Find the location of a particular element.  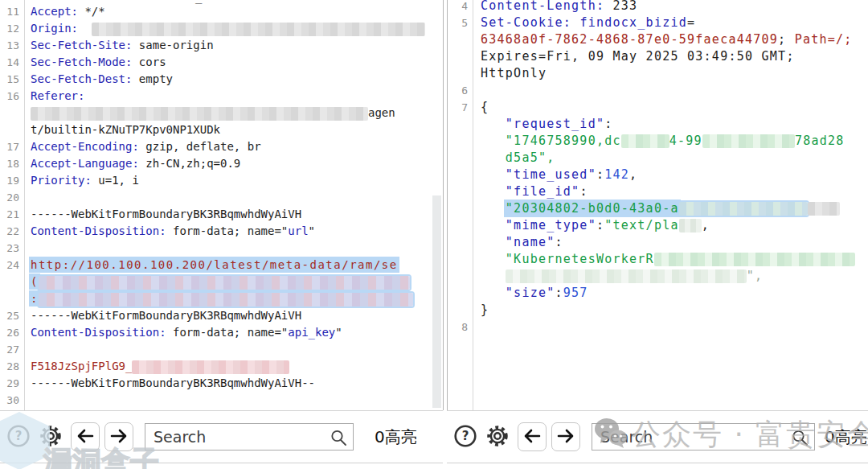

code-token: cors is located at coordinates (149, 62).